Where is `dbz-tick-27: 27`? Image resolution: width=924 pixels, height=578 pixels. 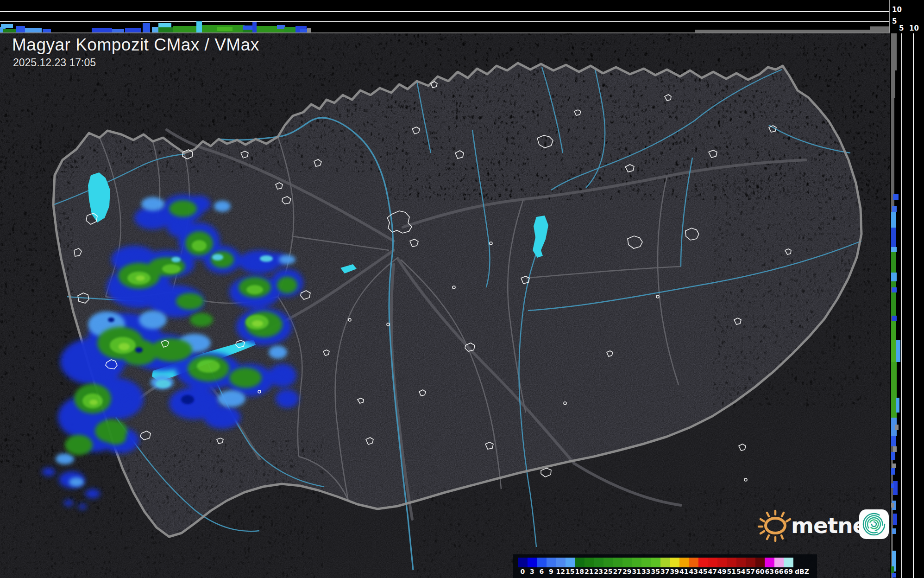 dbz-tick-27: 27 is located at coordinates (618, 572).